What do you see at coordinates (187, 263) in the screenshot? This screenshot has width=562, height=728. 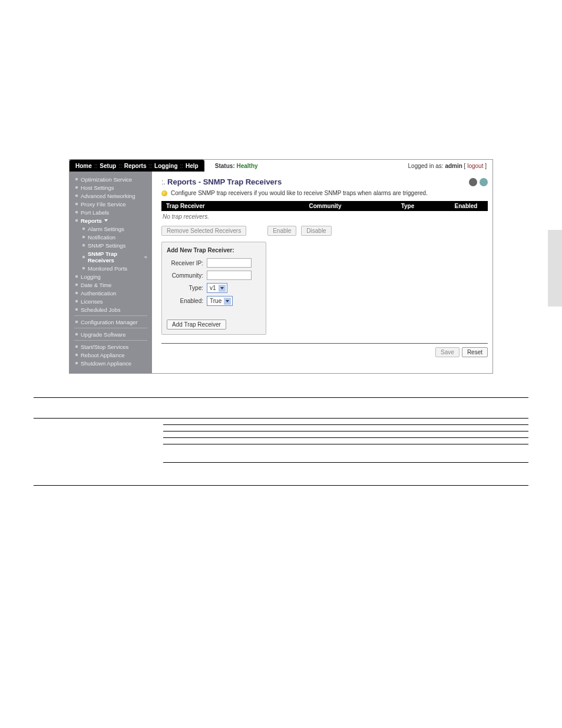 I see `label-receiver-ip: Receiver IP:` at bounding box center [187, 263].